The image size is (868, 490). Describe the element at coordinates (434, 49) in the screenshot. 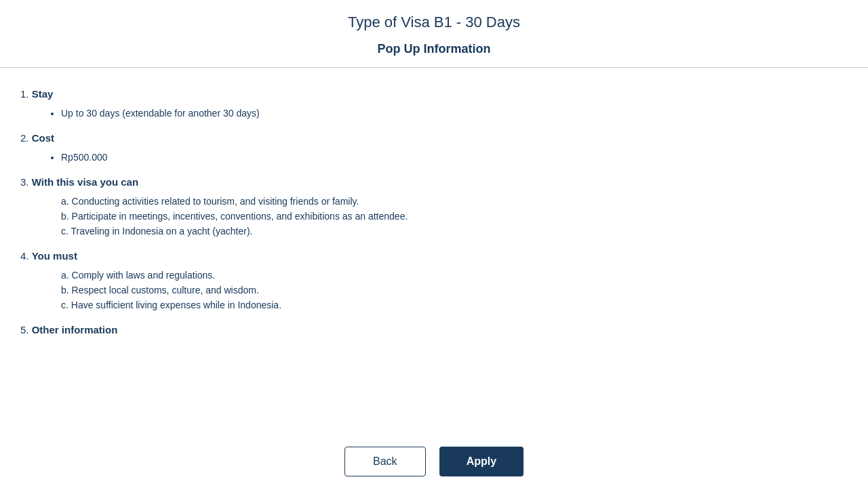

I see `popup-info-title: Pop Up Information` at that location.